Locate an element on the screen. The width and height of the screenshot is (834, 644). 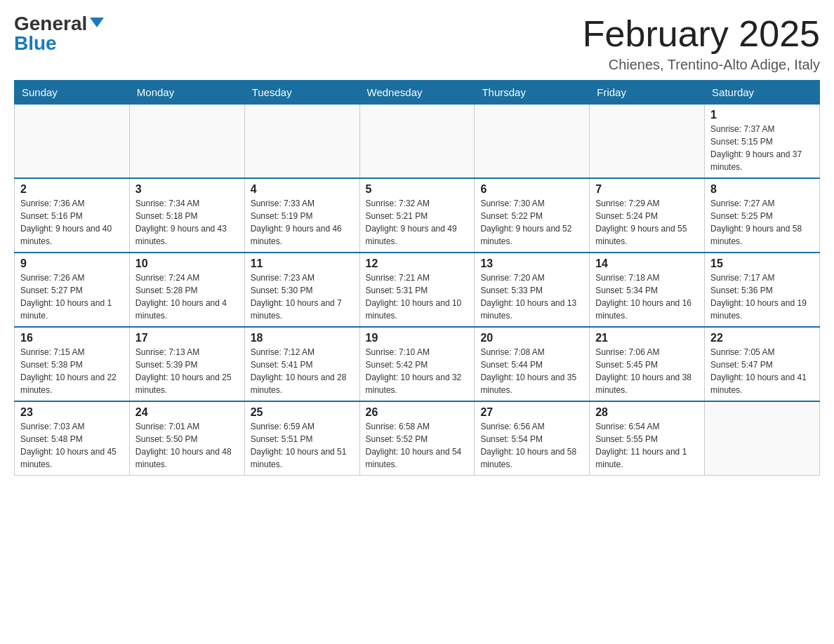
day-number: 18 is located at coordinates (302, 338).